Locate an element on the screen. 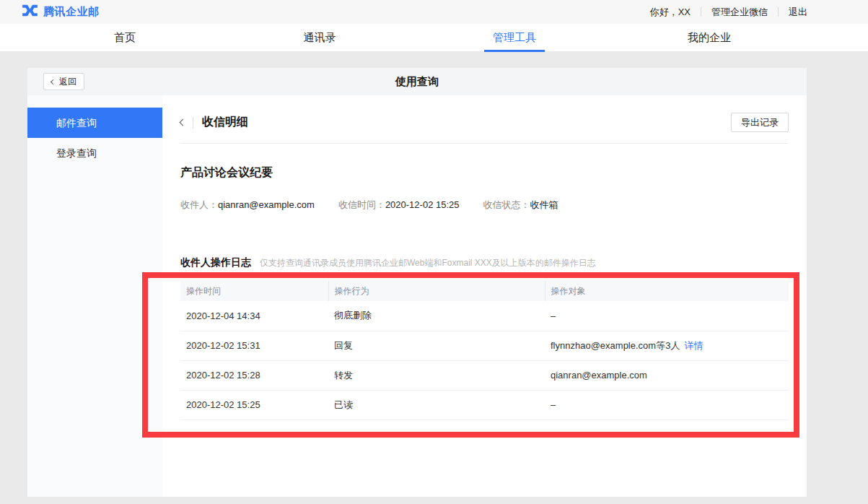  mail-subject: 产品讨论会议纪要 is located at coordinates (485, 173).